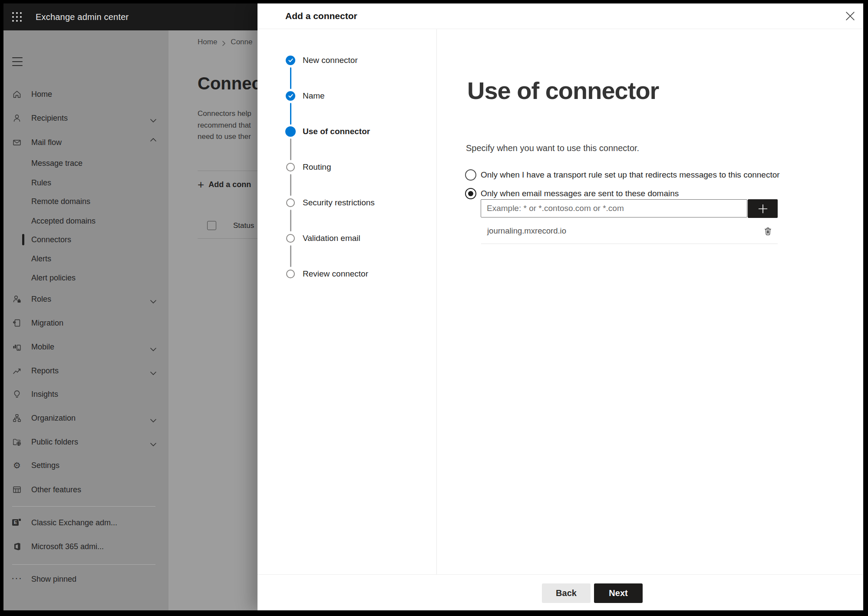  I want to click on sidebar-item-rules: Rules, so click(86, 183).